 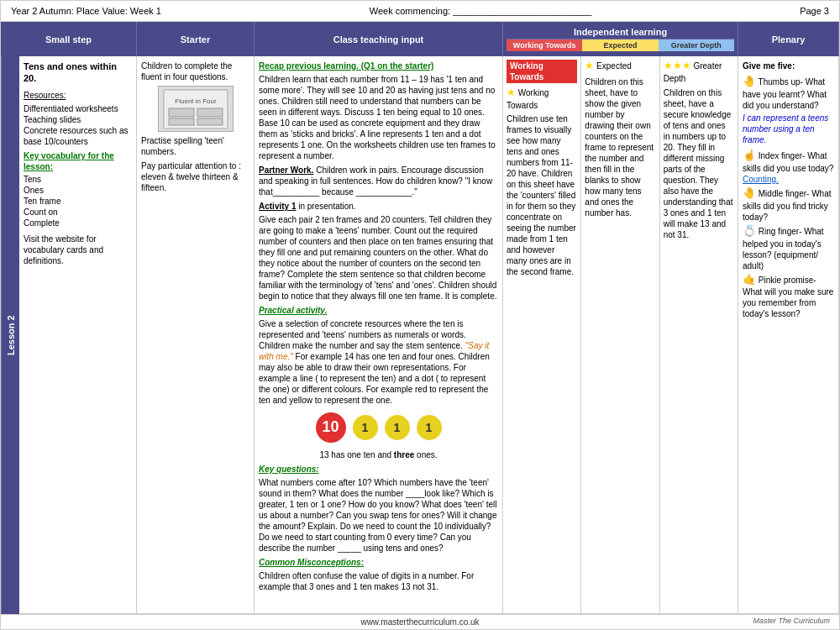 I want to click on website-note: Visit the website for vocabulary cards a…, so click(x=77, y=250).